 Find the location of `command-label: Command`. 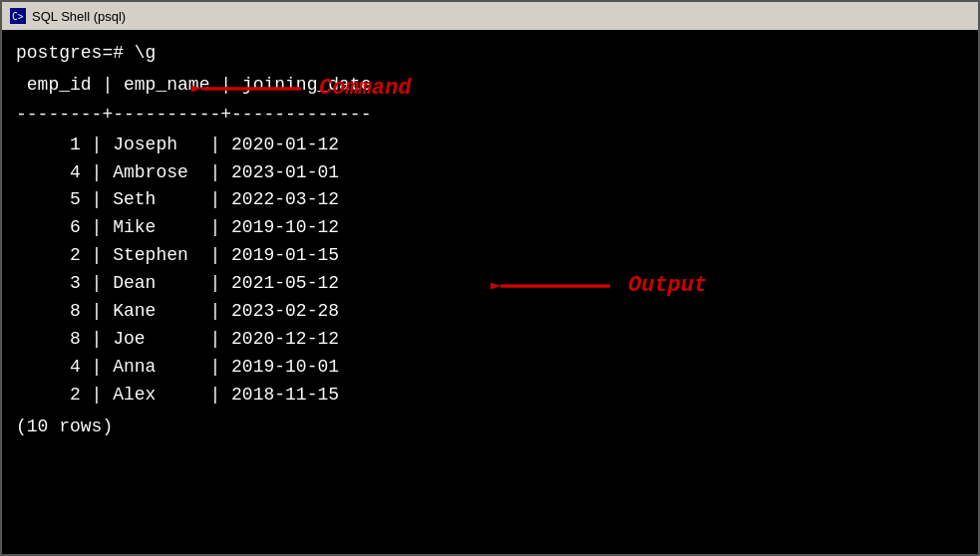

command-label: Command is located at coordinates (365, 89).